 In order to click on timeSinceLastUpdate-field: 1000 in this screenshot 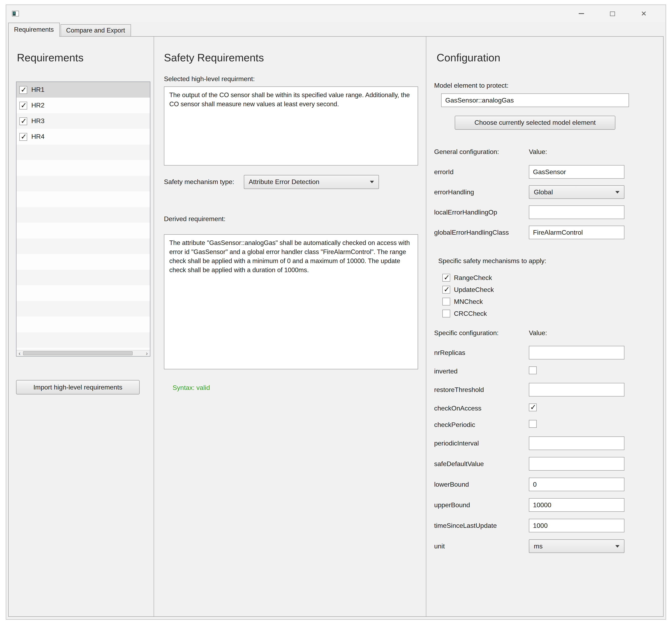, I will do `click(577, 526)`.